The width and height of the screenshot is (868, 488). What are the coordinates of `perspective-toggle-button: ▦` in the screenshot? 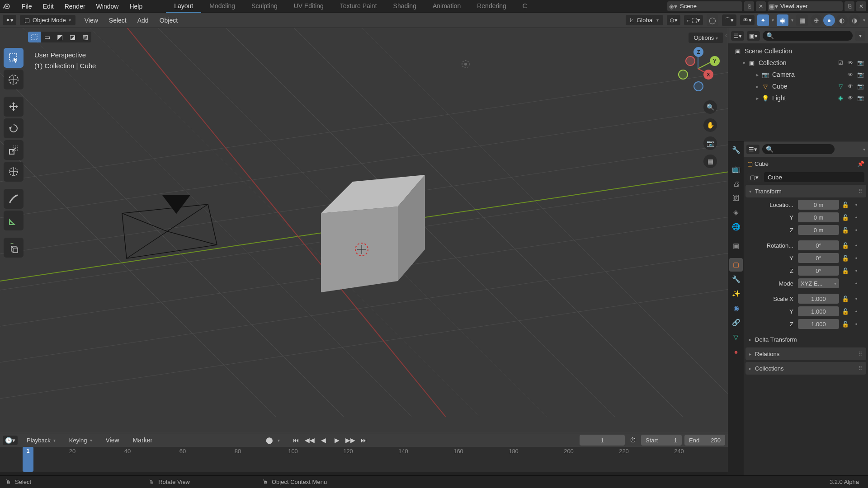 It's located at (710, 161).